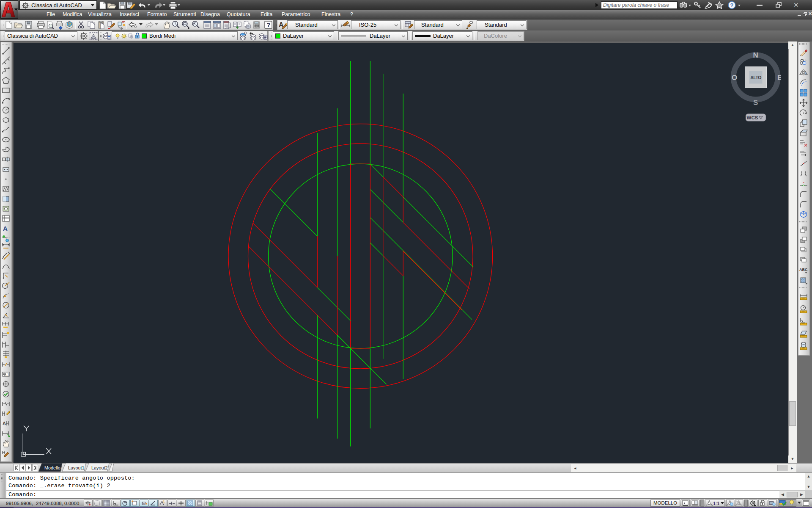 This screenshot has width=812, height=508. Describe the element at coordinates (804, 270) in the screenshot. I see `svg-text: ABC` at that location.